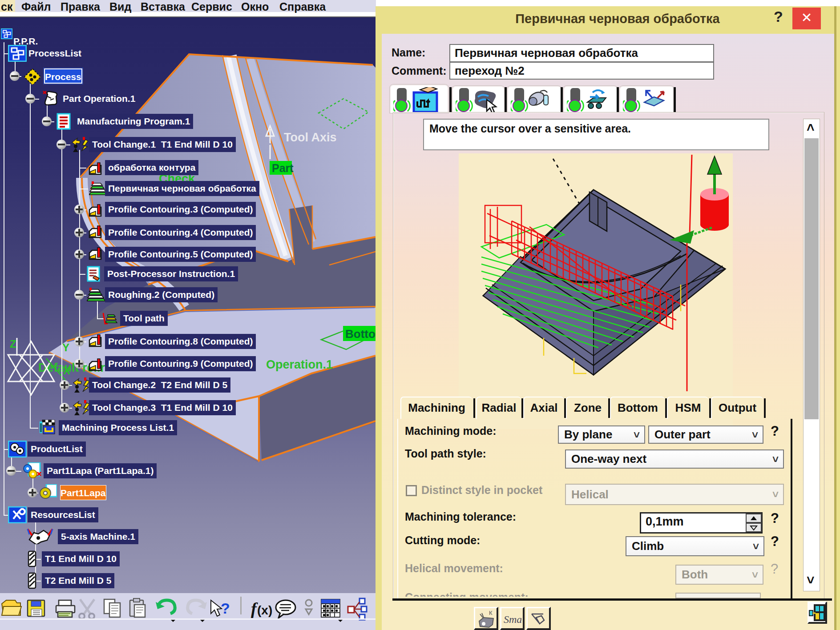 Image resolution: width=840 pixels, height=630 pixels. I want to click on svg-text: Tool Axis, so click(311, 137).